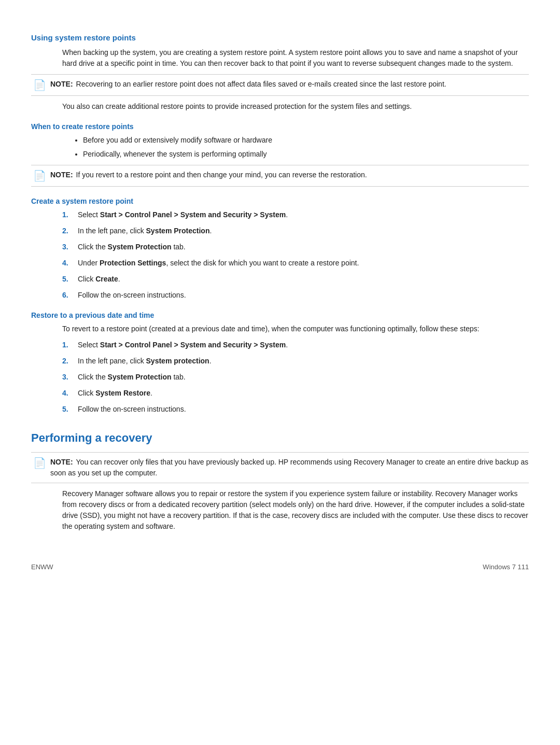 The height and width of the screenshot is (745, 560). What do you see at coordinates (280, 73) in the screenshot?
I see `using-restore-points-section: Using system restore points When backing…` at bounding box center [280, 73].